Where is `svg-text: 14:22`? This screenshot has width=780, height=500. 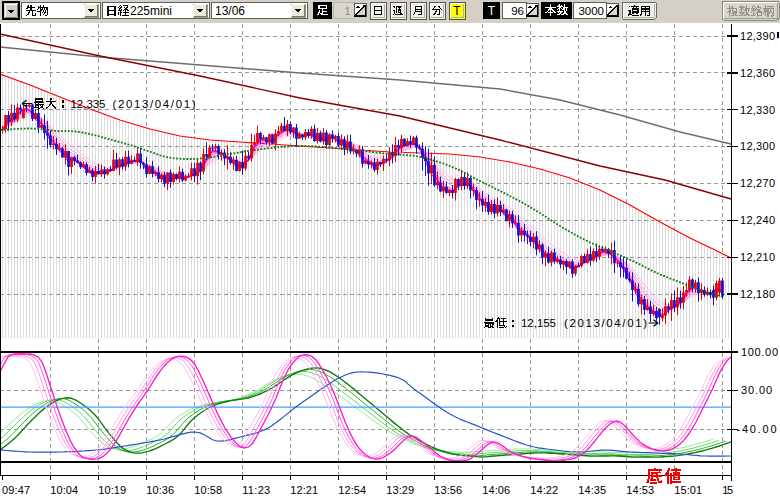 svg-text: 14:22 is located at coordinates (544, 490).